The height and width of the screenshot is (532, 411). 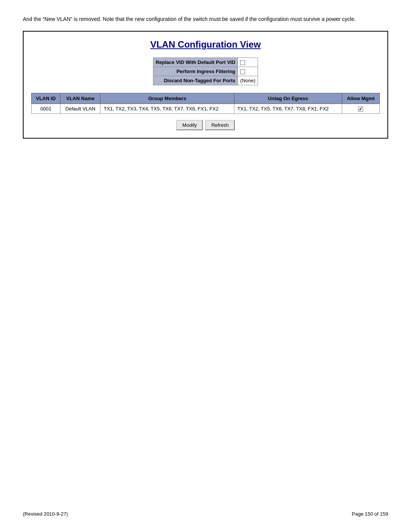 What do you see at coordinates (46, 109) in the screenshot?
I see `vlan-id-cell: 0001` at bounding box center [46, 109].